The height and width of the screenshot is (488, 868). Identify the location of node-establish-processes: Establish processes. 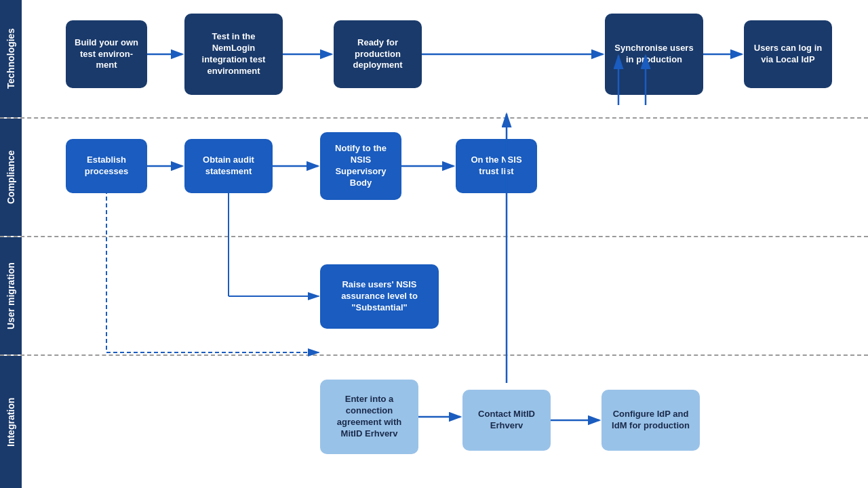
(106, 166).